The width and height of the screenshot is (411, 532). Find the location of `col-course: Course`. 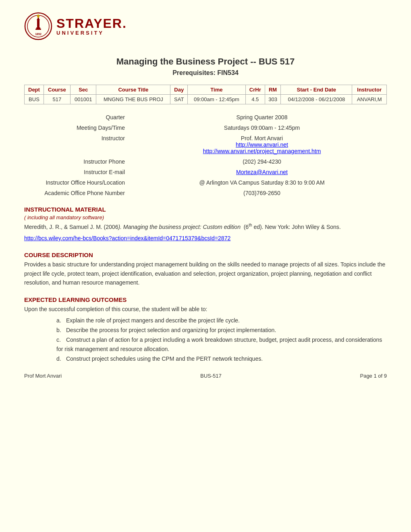

col-course: Course is located at coordinates (57, 90).